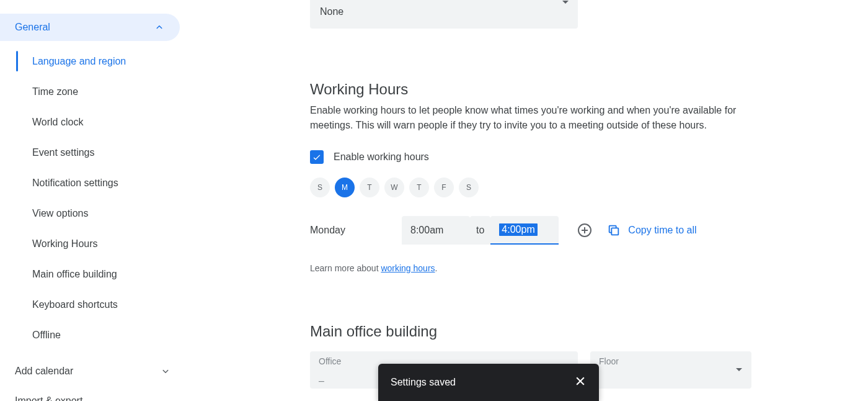  I want to click on plus-circle-icon, so click(585, 230).